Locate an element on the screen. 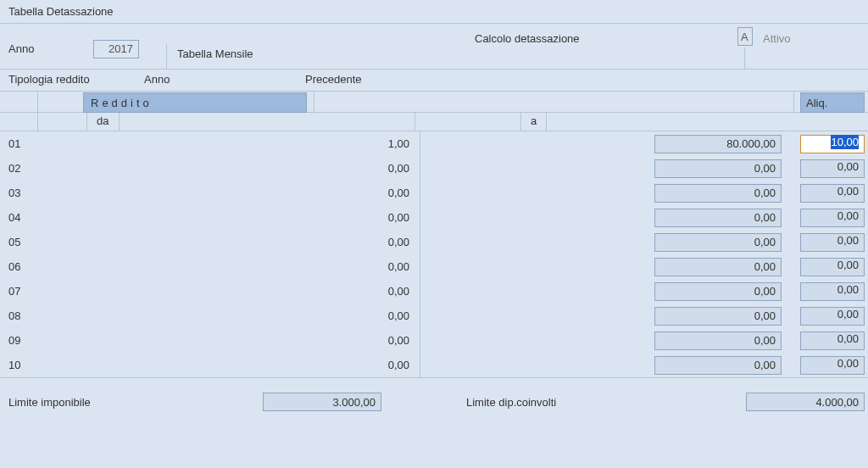  row-number: 05 is located at coordinates (23, 242).